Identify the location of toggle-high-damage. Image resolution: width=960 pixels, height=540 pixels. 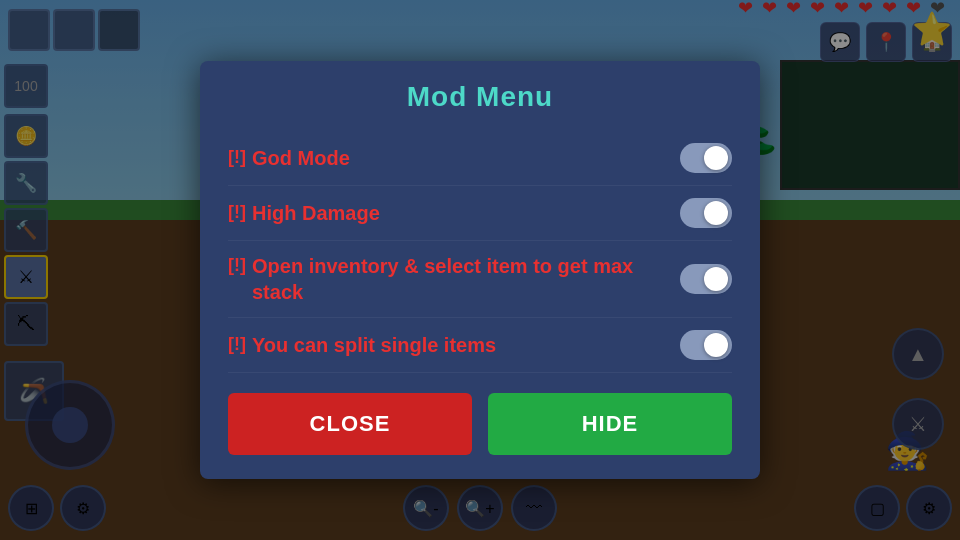
(706, 213).